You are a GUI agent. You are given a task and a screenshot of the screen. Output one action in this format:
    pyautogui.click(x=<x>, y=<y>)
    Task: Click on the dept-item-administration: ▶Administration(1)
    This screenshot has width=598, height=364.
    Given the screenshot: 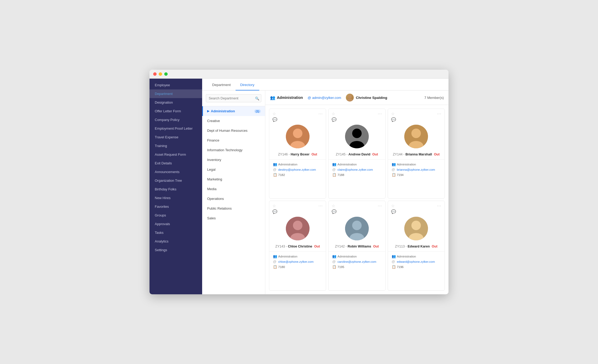 What is the action you would take?
    pyautogui.click(x=234, y=111)
    